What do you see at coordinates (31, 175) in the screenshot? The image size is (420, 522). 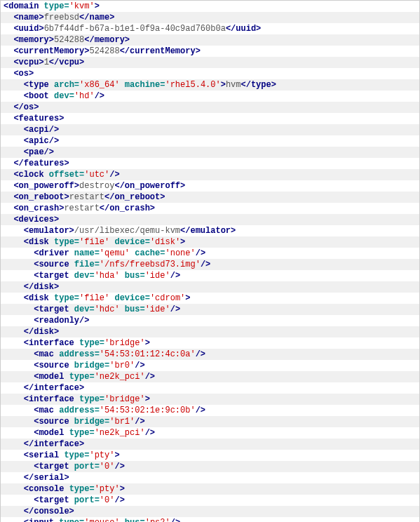 I see `token-tag: <clock` at bounding box center [31, 175].